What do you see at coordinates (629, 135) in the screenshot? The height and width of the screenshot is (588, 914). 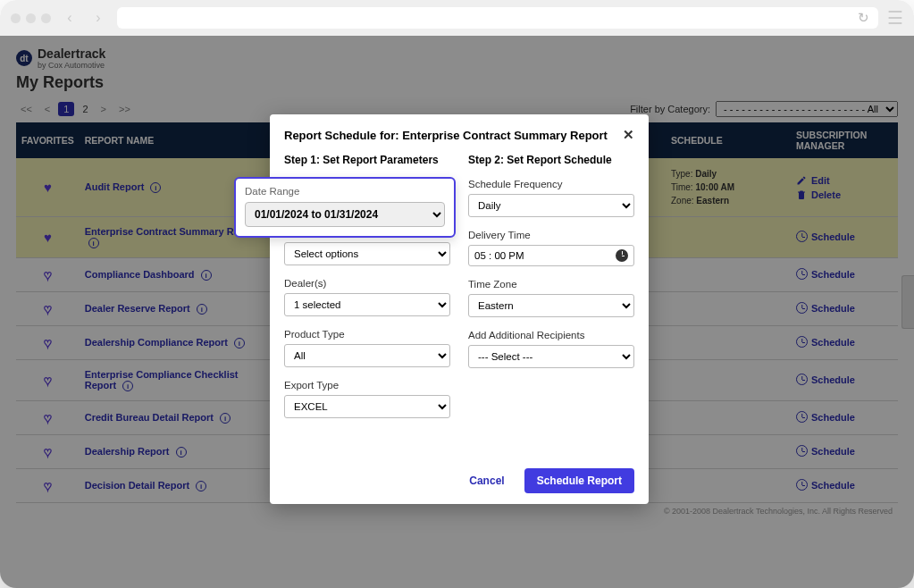 I see `close-icon: ✕` at bounding box center [629, 135].